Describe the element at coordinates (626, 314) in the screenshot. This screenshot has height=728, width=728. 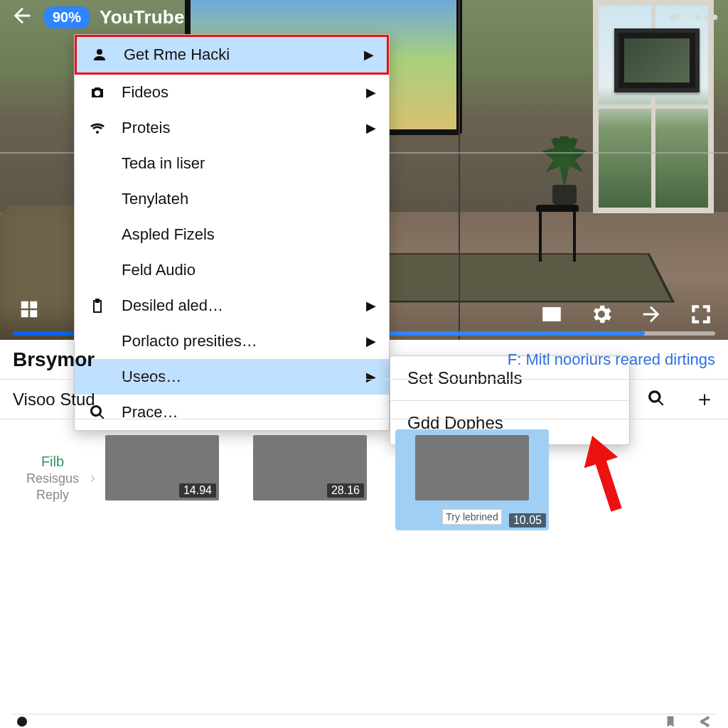
I see `video-controls` at that location.